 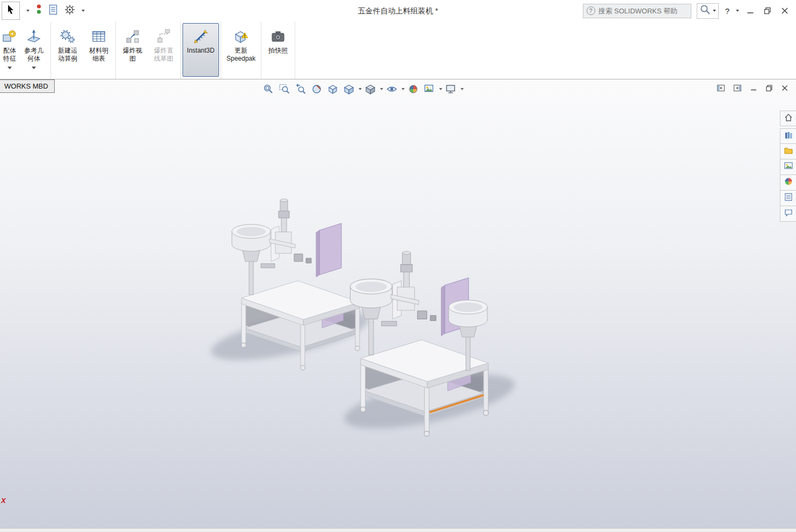 What do you see at coordinates (70, 11) in the screenshot?
I see `gear-icon` at bounding box center [70, 11].